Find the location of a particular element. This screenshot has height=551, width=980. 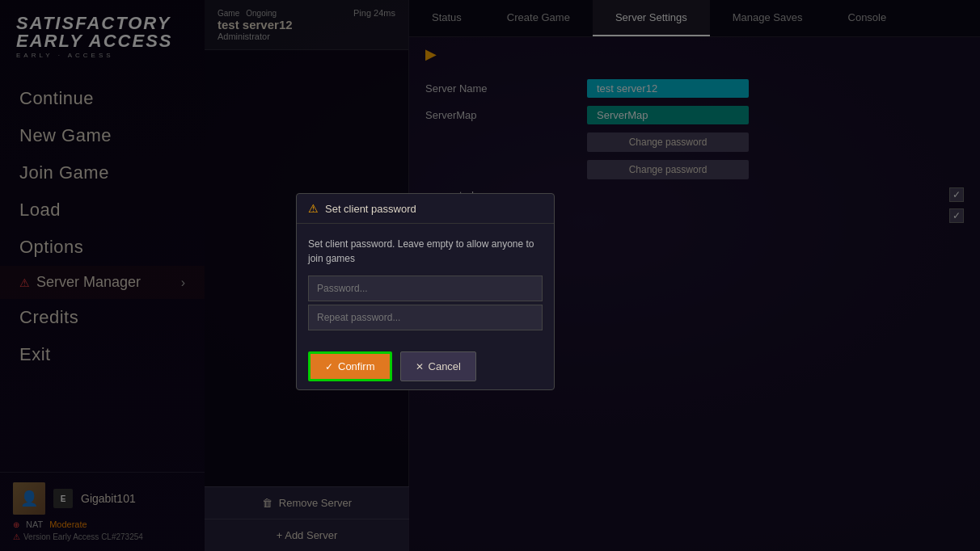

modal-description: Set client password. Leave empty to allo… is located at coordinates (425, 251).